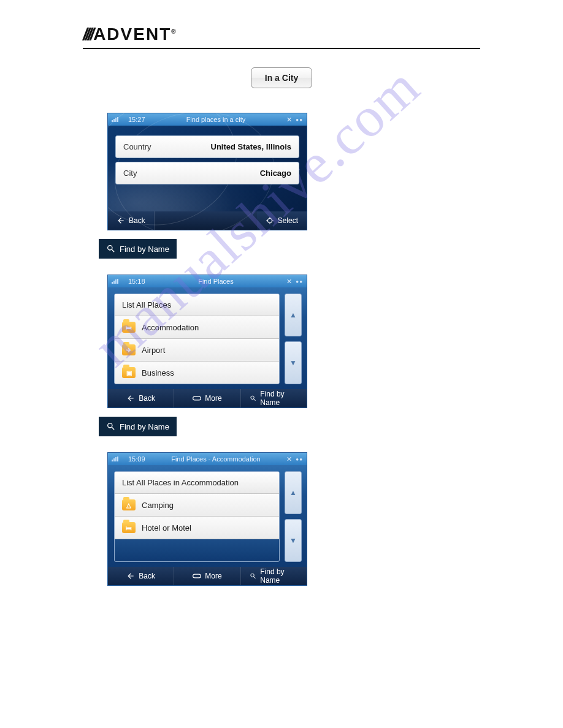 Image resolution: width=563 pixels, height=728 pixels. What do you see at coordinates (216, 281) in the screenshot?
I see `screen-title: Find Places` at bounding box center [216, 281].